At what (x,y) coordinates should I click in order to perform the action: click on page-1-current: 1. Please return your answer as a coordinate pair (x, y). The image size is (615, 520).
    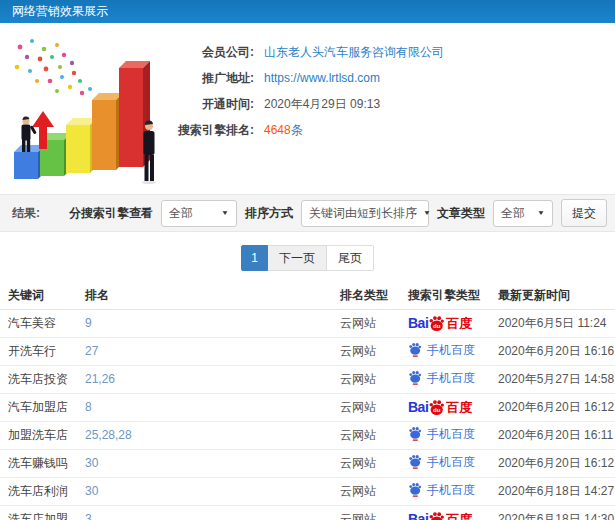
    Looking at the image, I should click on (254, 258).